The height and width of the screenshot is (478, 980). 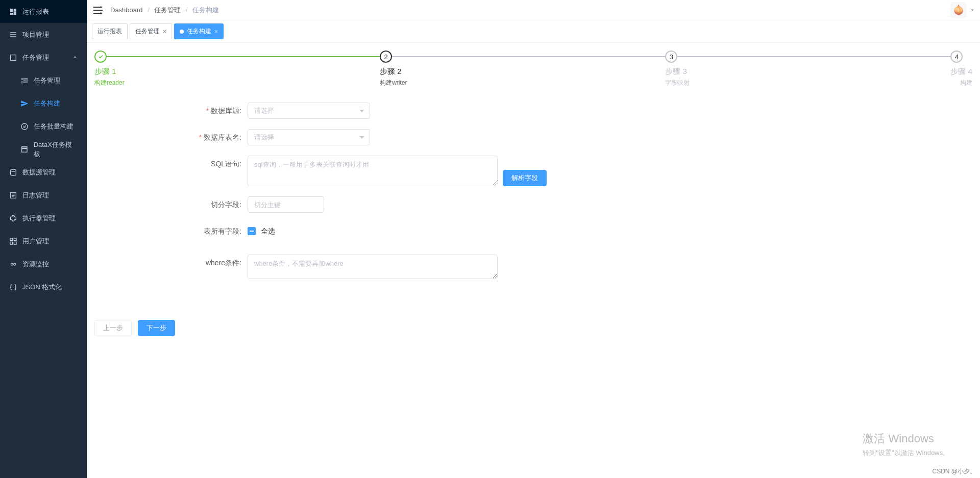 I want to click on table-select: 请选择, so click(x=309, y=137).